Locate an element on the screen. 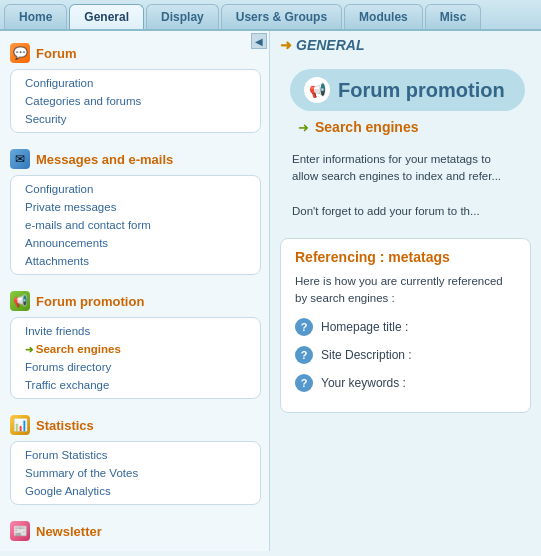  subtitle-arrow-icon: ➜ is located at coordinates (304, 128).